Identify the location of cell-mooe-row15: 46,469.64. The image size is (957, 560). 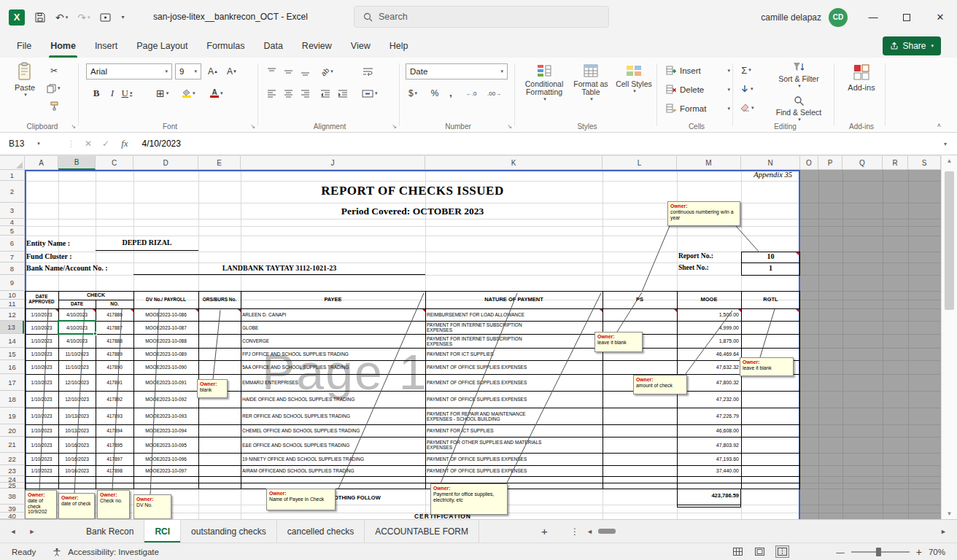
(709, 354).